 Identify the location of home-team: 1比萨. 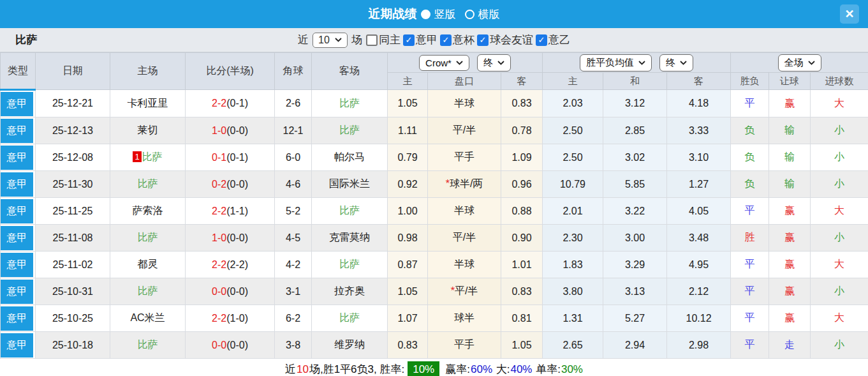
(148, 158).